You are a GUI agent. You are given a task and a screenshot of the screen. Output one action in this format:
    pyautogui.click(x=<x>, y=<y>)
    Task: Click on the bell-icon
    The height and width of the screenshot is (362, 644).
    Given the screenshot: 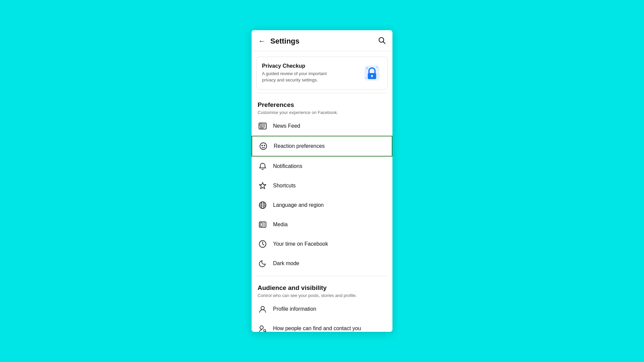 What is the action you would take?
    pyautogui.click(x=263, y=166)
    